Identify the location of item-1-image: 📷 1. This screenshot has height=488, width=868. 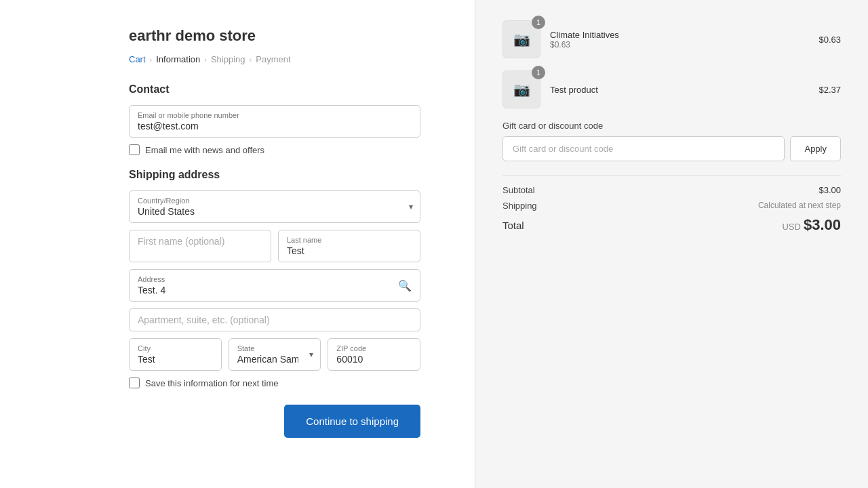
(521, 39).